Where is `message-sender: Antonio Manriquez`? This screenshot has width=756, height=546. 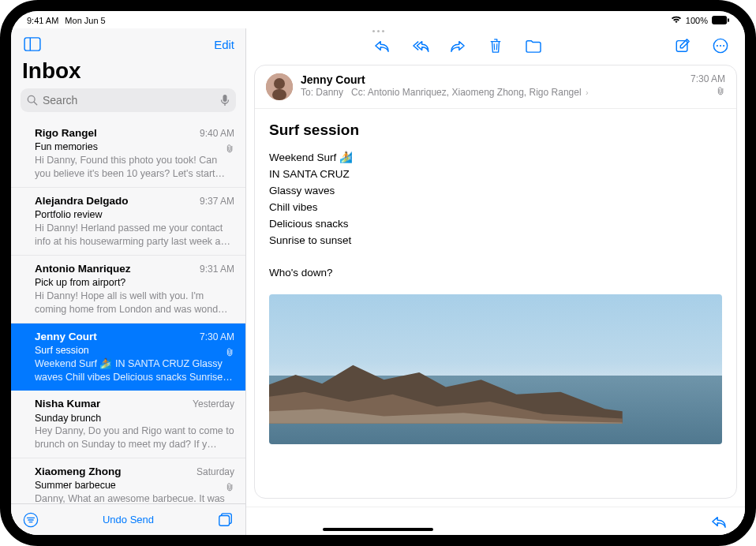 message-sender: Antonio Manriquez is located at coordinates (83, 269).